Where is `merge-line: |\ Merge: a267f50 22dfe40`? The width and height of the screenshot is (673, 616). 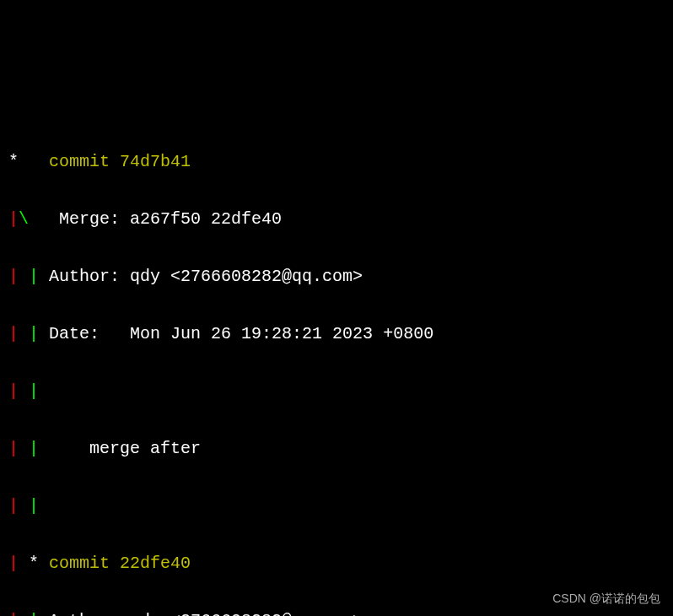 merge-line: |\ Merge: a267f50 22dfe40 is located at coordinates (336, 219).